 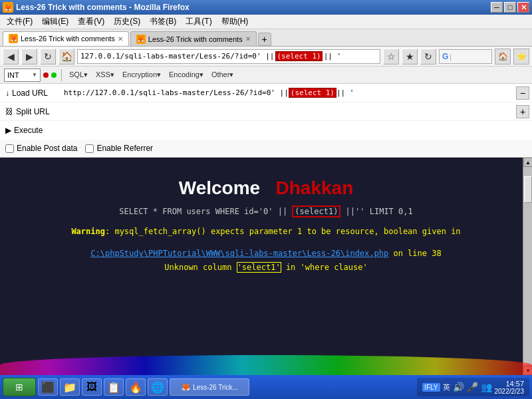 I want to click on encoding-menu: Encoding▾, so click(x=186, y=74).